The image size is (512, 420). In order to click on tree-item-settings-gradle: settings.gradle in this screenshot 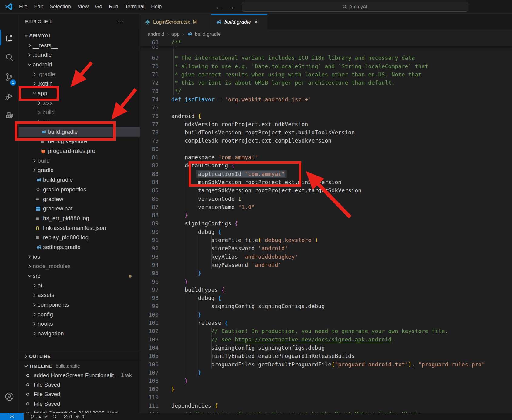, I will do `click(79, 247)`.